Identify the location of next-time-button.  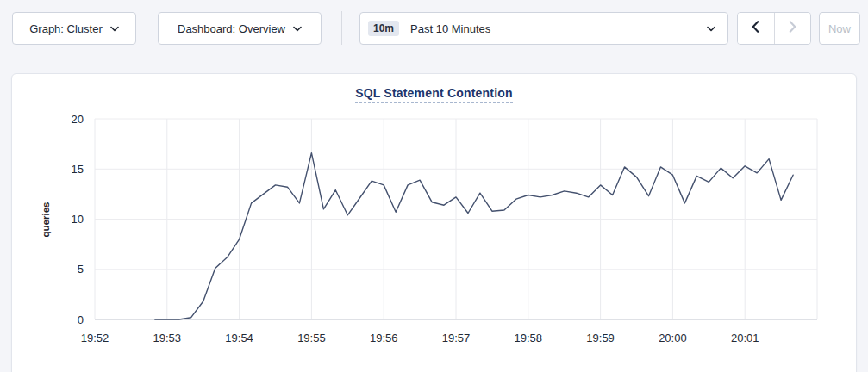
(793, 28).